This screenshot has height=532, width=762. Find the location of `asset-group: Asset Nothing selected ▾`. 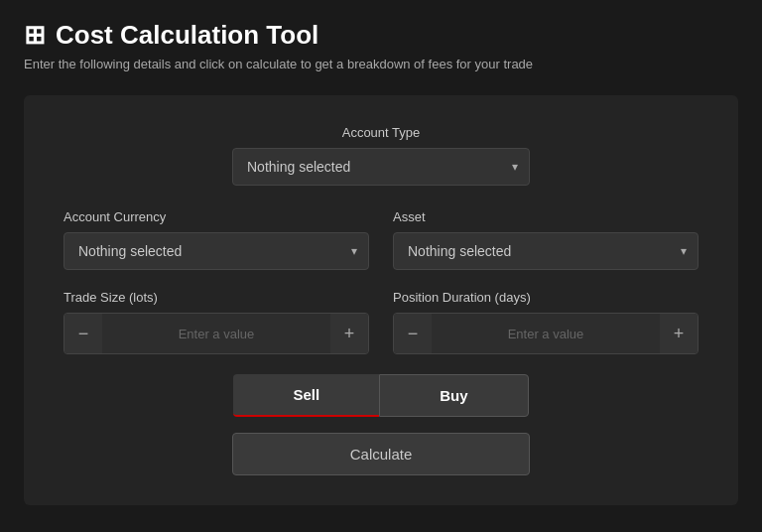

asset-group: Asset Nothing selected ▾ is located at coordinates (546, 240).